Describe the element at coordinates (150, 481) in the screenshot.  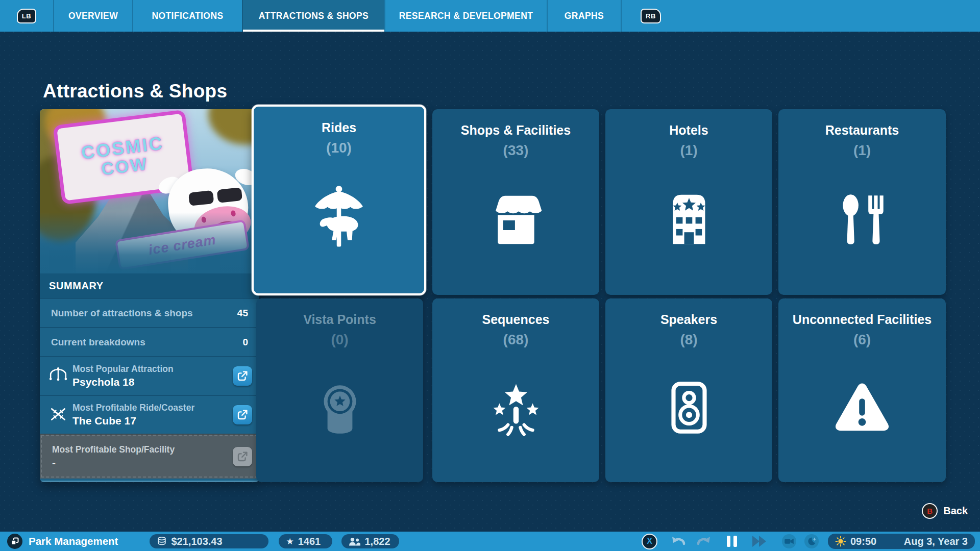
I see `panel-bottom-edge` at that location.